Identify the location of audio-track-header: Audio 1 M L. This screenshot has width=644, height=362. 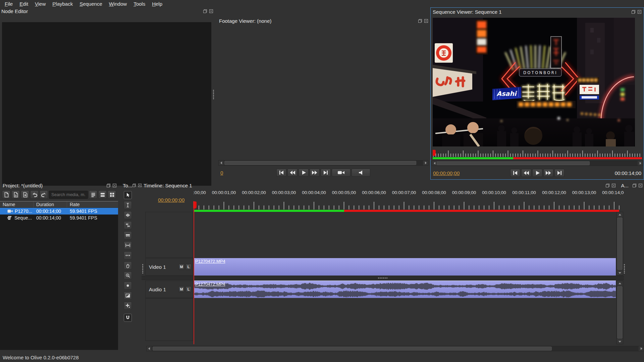
(169, 289).